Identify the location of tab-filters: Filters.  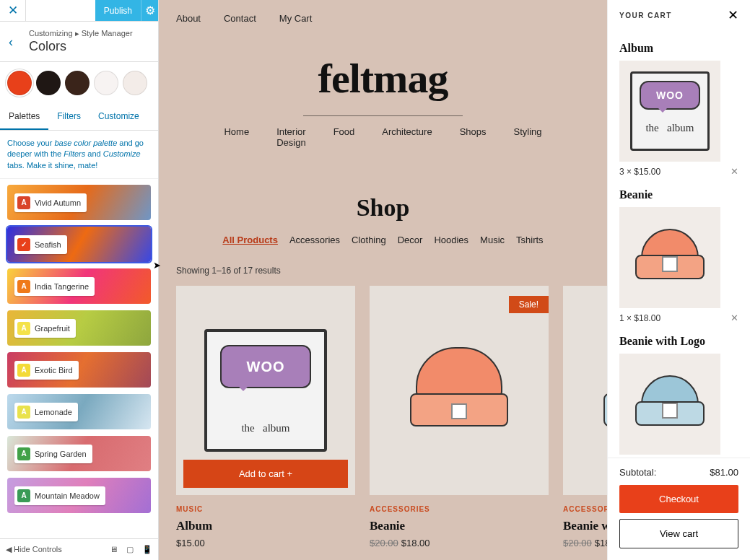
(69, 117).